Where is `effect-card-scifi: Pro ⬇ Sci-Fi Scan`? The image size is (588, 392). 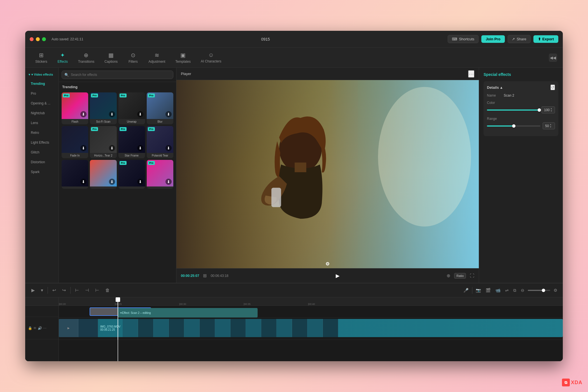
effect-card-scifi: Pro ⬇ Sci-Fi Scan is located at coordinates (103, 108).